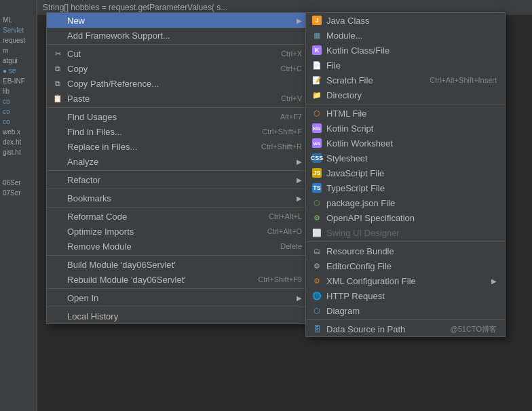 This screenshot has width=532, height=411. What do you see at coordinates (178, 298) in the screenshot?
I see `menu-item-open-in: Open In ▶` at bounding box center [178, 298].